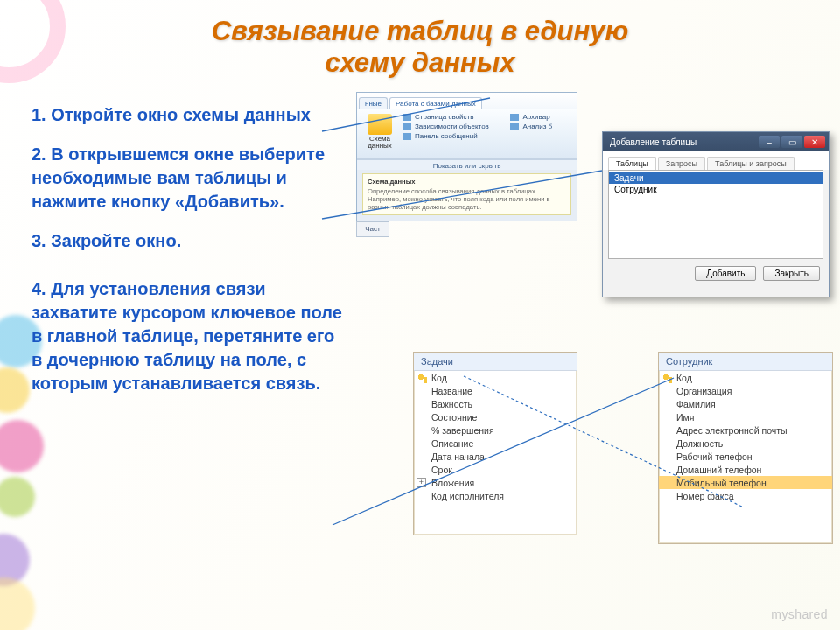  Describe the element at coordinates (455, 135) in the screenshot. I see `ribbon-small-buttons: Страница свойств Зависимости объектов Па…` at that location.